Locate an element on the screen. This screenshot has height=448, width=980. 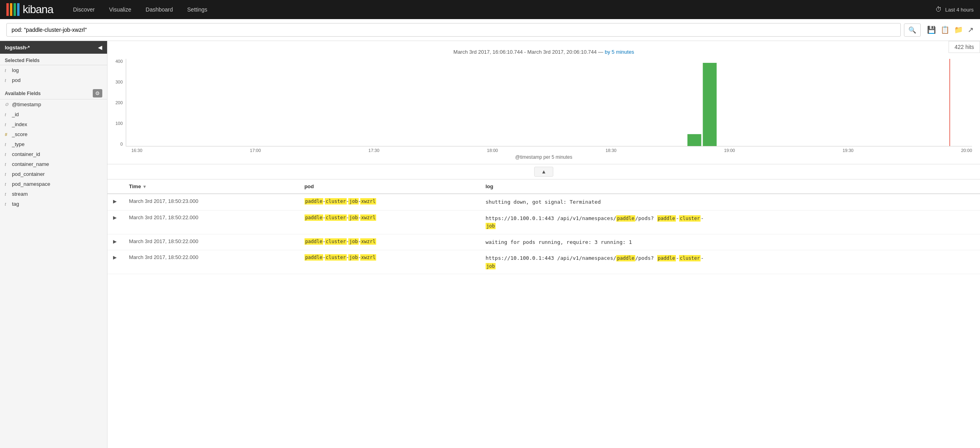
search-input is located at coordinates (454, 30).